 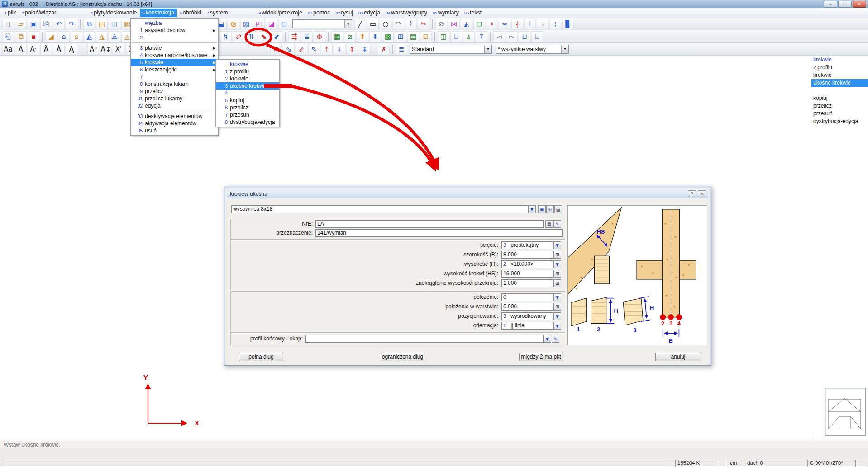 What do you see at coordinates (175, 70) in the screenshot?
I see `menu-item-kleszcze-jętki: 6kleszcze/jętki▶` at bounding box center [175, 70].